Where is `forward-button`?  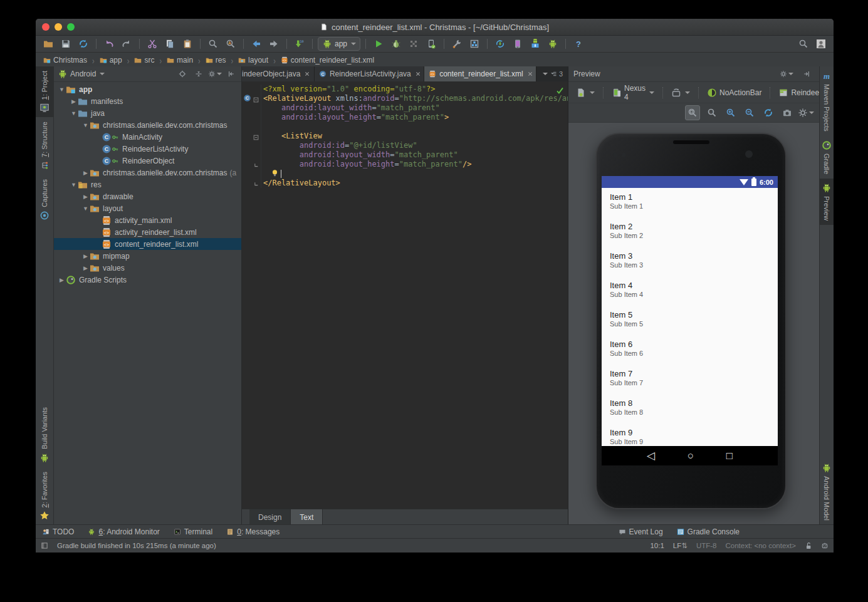 forward-button is located at coordinates (274, 44).